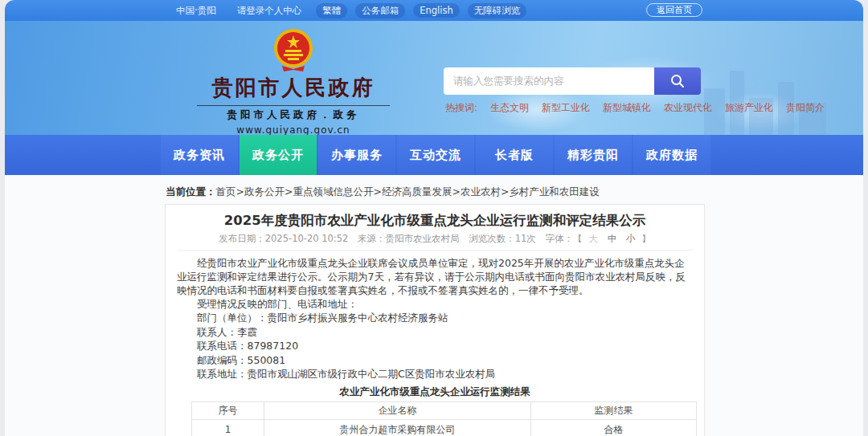 This screenshot has height=436, width=868. I want to click on contact-address: 联系地址：贵阳市观山湖区市级行政中心二期C区贵阳市农业农村局, so click(435, 374).